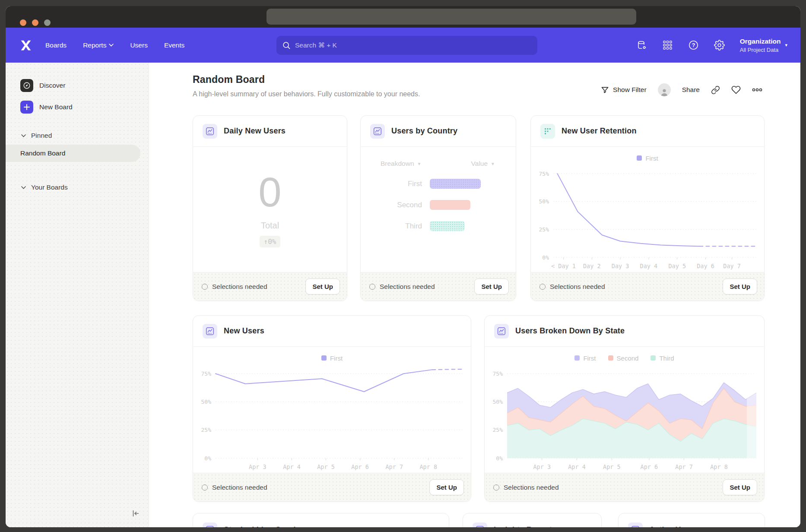 Image resolution: width=806 pixels, height=532 pixels. What do you see at coordinates (175, 45) in the screenshot?
I see `nav-item-events: Events` at bounding box center [175, 45].